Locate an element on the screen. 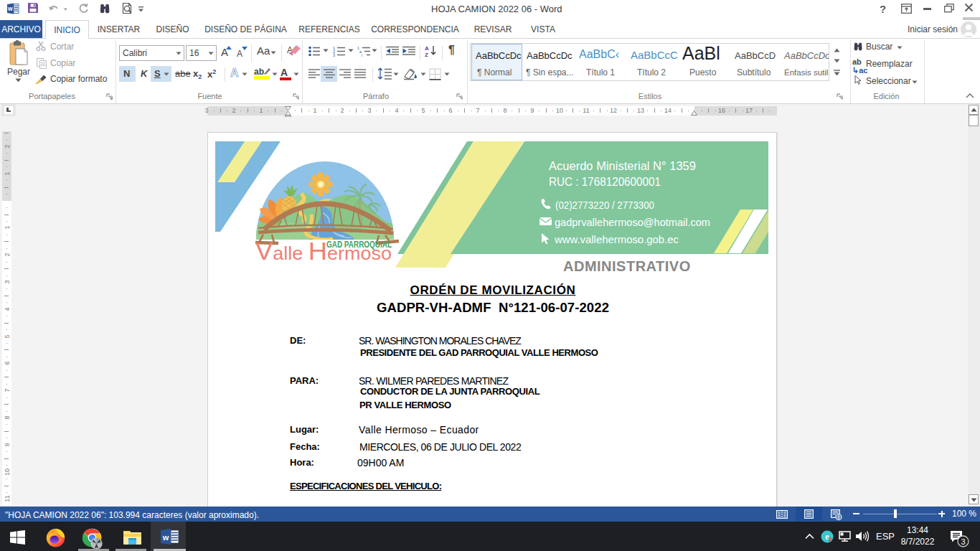  svg-text: e is located at coordinates (827, 537).